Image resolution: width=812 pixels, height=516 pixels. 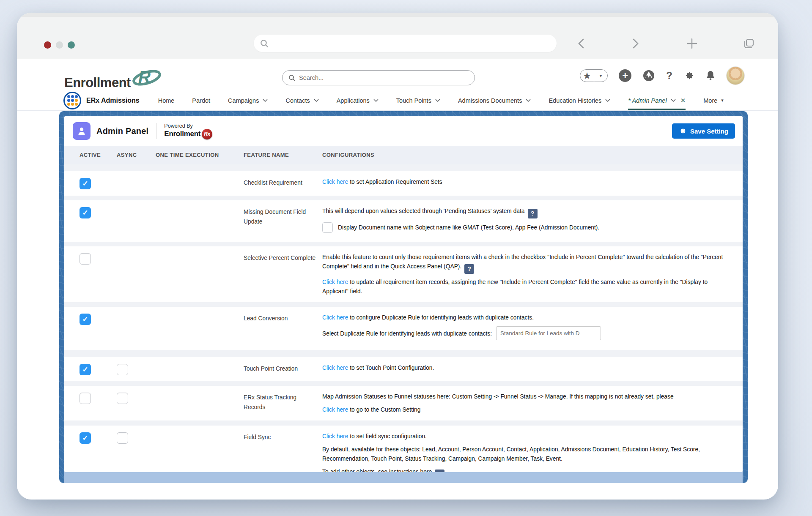 I want to click on tab-touch-points: Touch Points, so click(x=418, y=101).